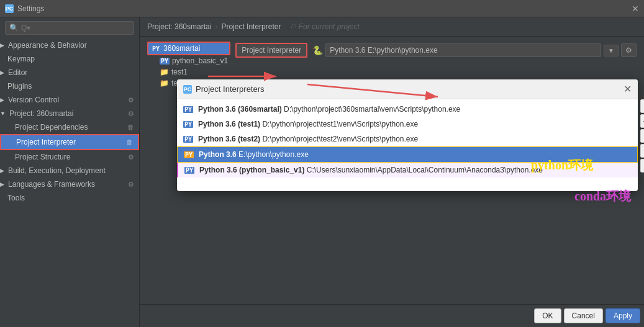 Image resolution: width=644 pixels, height=327 pixels. Describe the element at coordinates (602, 196) in the screenshot. I see `annotation-conda-env: conda环境` at that location.